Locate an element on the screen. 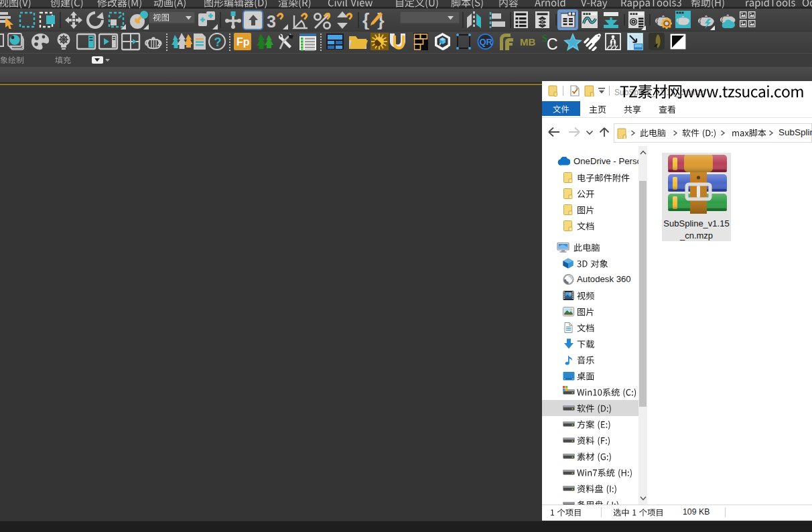 The image size is (812, 532). svg-text: 3 is located at coordinates (271, 21).